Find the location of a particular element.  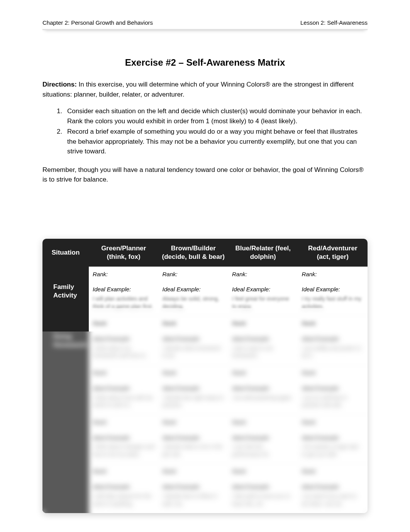

situation-cell: Family Activity is located at coordinates (66, 291).